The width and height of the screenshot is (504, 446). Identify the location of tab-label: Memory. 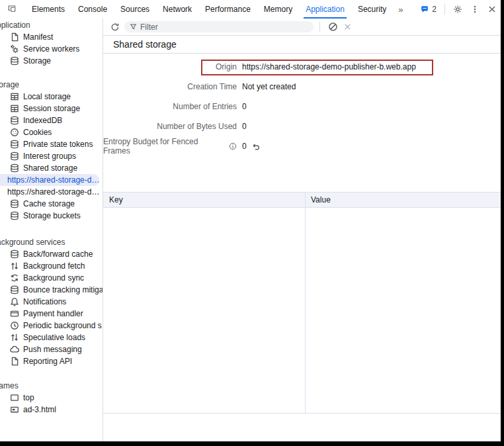
(278, 9).